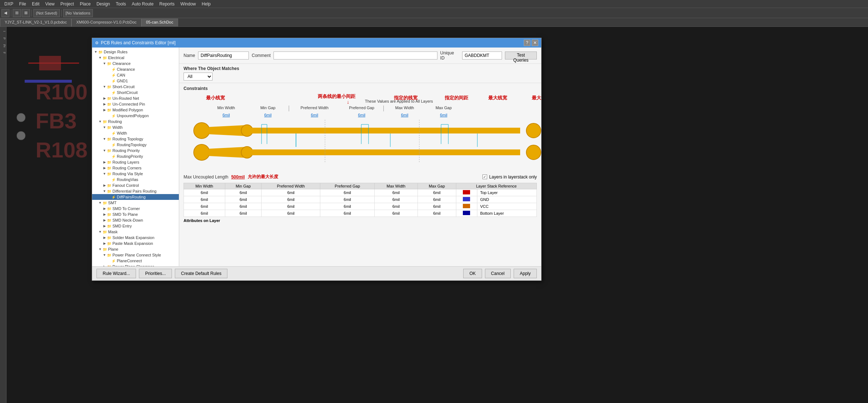 This screenshot has width=868, height=403. What do you see at coordinates (136, 243) in the screenshot?
I see `tree-item-33: ▶📁Paste Mask Expansion` at bounding box center [136, 243].